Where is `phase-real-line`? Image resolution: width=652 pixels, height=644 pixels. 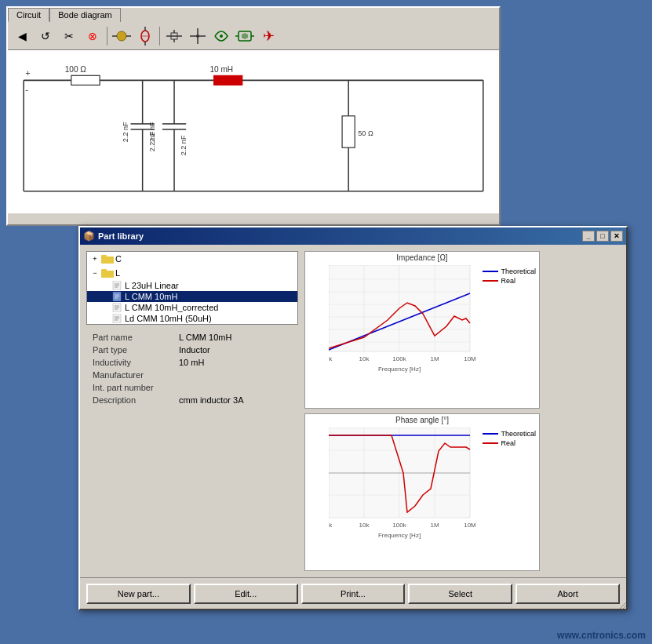
phase-real-line is located at coordinates (490, 443).